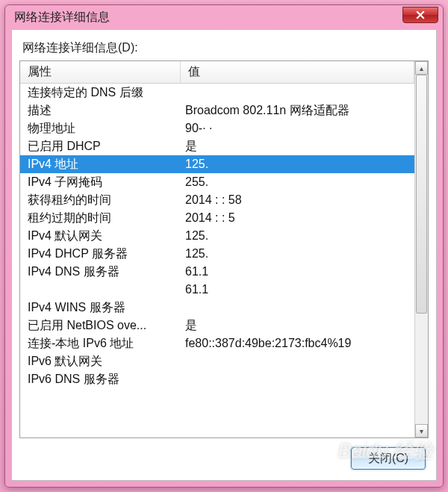 The width and height of the screenshot is (448, 492). What do you see at coordinates (217, 164) in the screenshot?
I see `table-row: IPv4 地址125.` at bounding box center [217, 164].